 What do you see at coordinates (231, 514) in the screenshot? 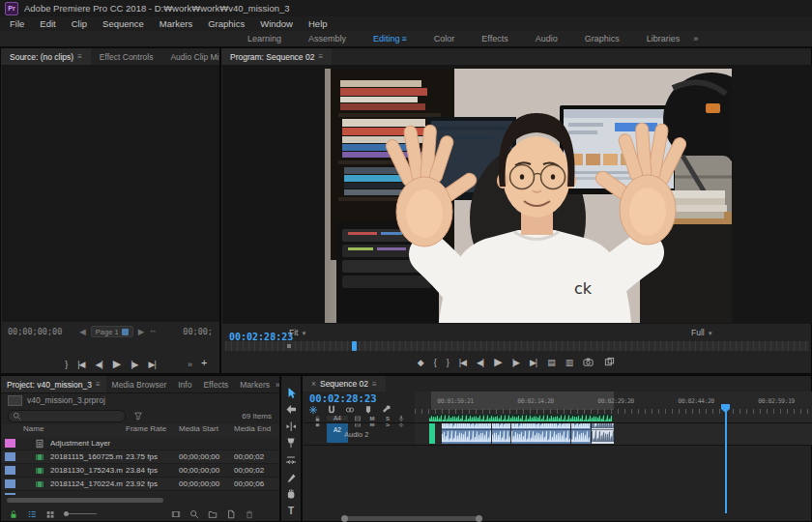
I see `new-item-button` at bounding box center [231, 514].